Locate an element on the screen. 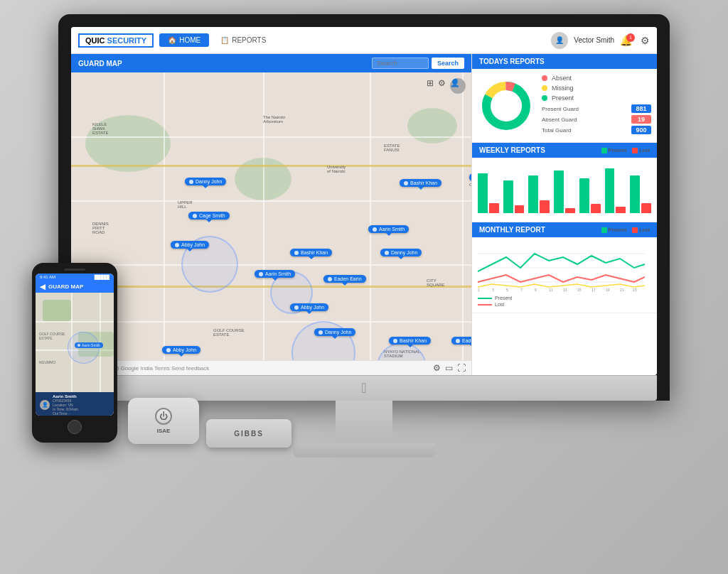 This screenshot has height=574, width=728. road is located at coordinates (164, 216).